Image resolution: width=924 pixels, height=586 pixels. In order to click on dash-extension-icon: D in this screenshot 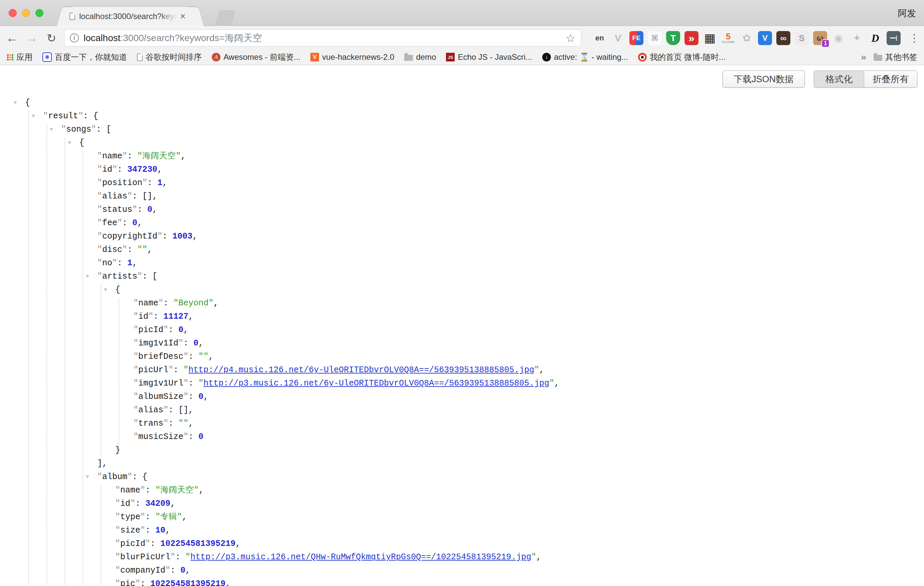, I will do `click(875, 38)`.